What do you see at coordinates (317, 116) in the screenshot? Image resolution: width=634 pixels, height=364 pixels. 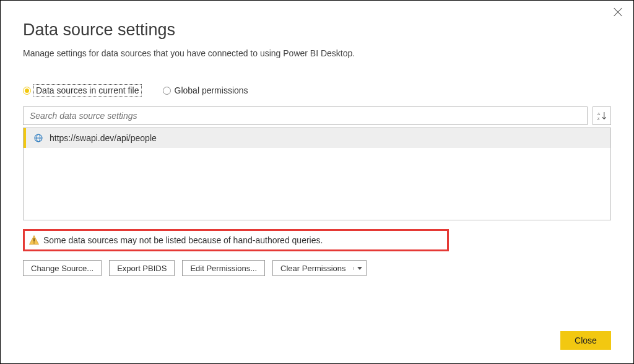 I see `search-row: A Z` at bounding box center [317, 116].